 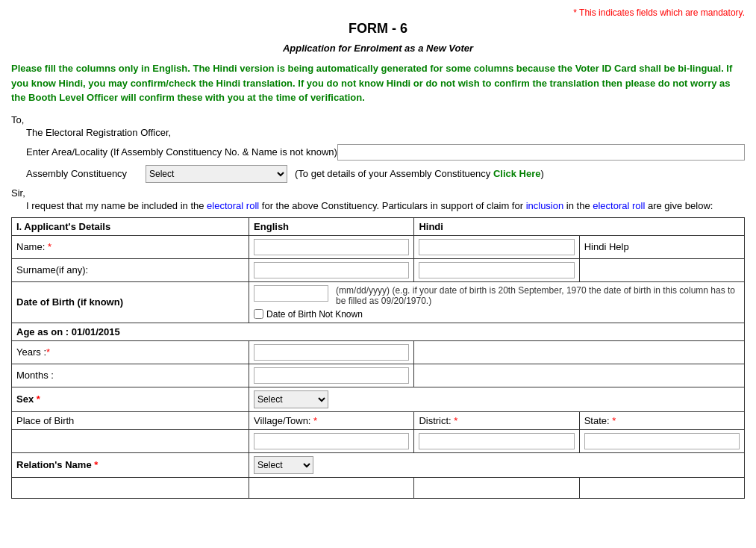 I want to click on officer-line: The Electoral Registration Officer,, so click(x=385, y=133).